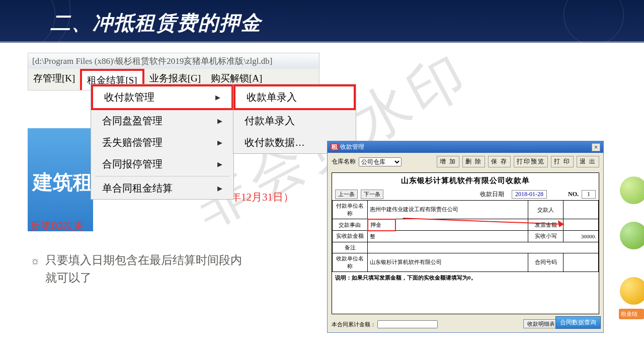  I want to click on app-icon: 租, so click(335, 147).